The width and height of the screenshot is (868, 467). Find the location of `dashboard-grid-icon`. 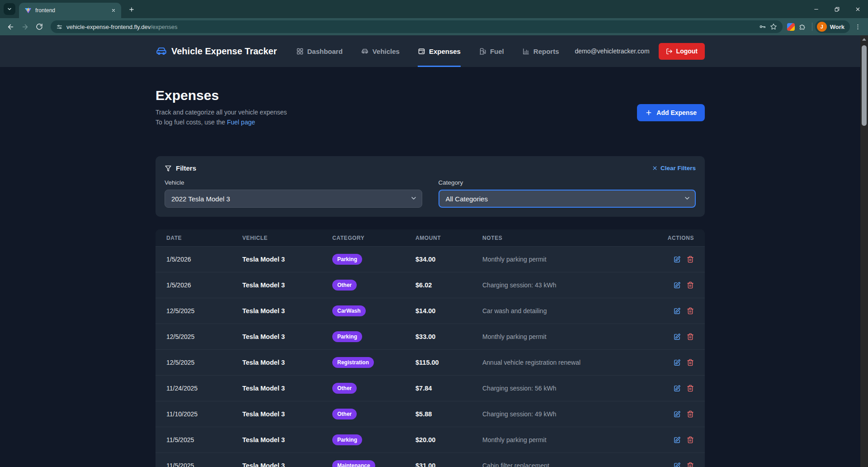

dashboard-grid-icon is located at coordinates (300, 52).